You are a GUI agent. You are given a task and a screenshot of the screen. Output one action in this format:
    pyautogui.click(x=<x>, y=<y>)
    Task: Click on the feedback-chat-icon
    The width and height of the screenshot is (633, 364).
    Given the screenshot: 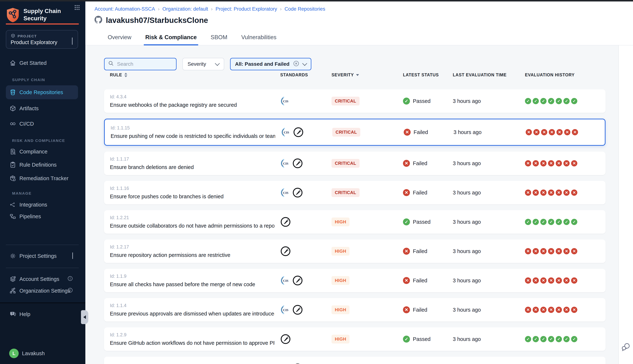 What is the action you would take?
    pyautogui.click(x=626, y=348)
    